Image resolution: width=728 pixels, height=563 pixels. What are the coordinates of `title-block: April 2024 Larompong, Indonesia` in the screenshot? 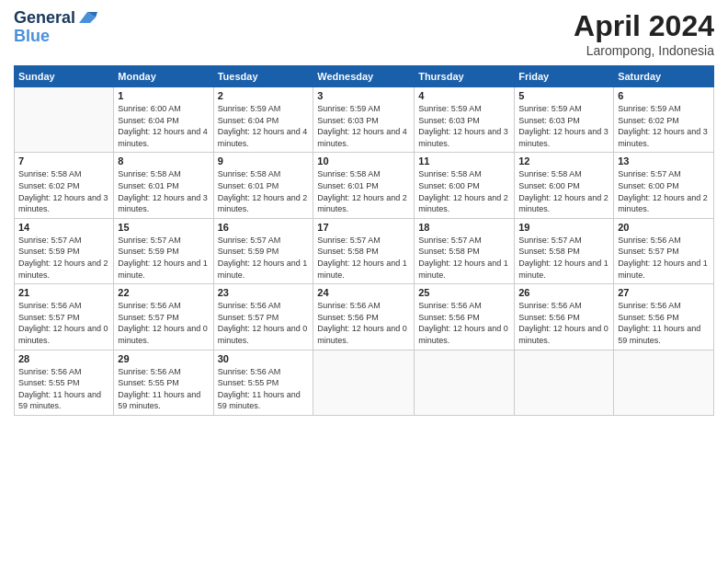 It's located at (643, 33).